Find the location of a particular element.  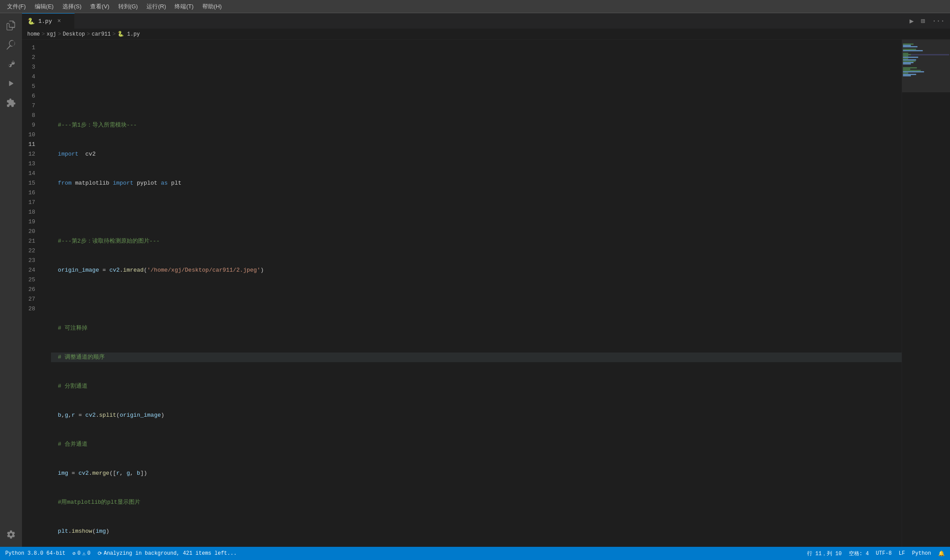

language-label: Python is located at coordinates (922, 553).